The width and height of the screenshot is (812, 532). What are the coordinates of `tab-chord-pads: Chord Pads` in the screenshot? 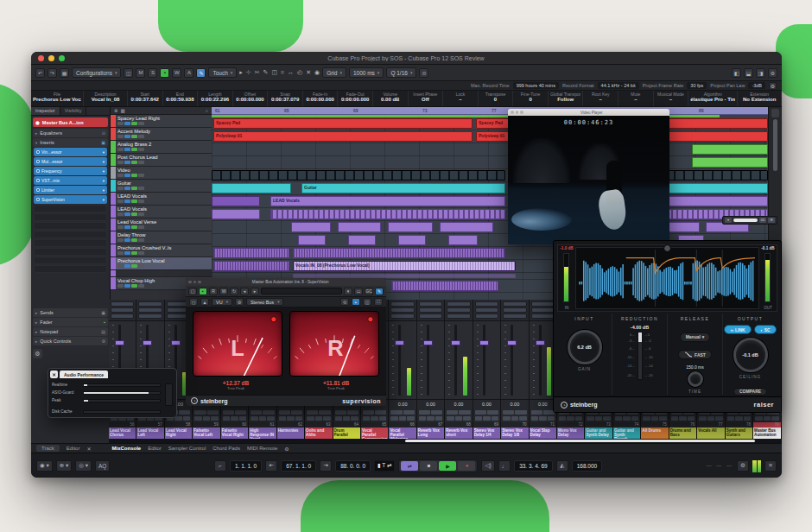 It's located at (226, 448).